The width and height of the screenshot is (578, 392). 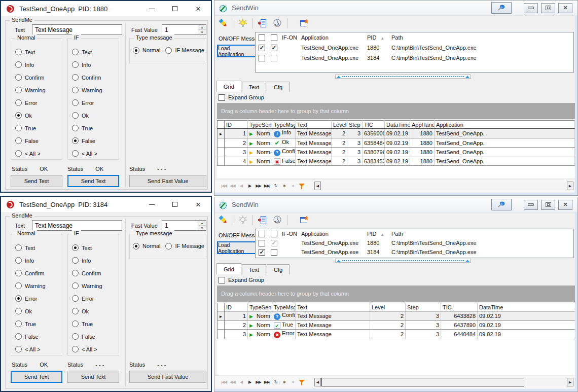 I want to click on text-message-input, so click(x=77, y=29).